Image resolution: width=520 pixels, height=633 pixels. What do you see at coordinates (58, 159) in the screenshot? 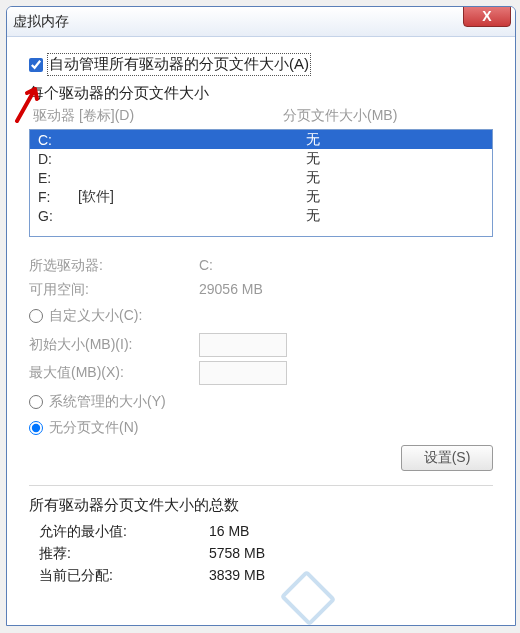
I see `drive-letter: D:` at bounding box center [58, 159].